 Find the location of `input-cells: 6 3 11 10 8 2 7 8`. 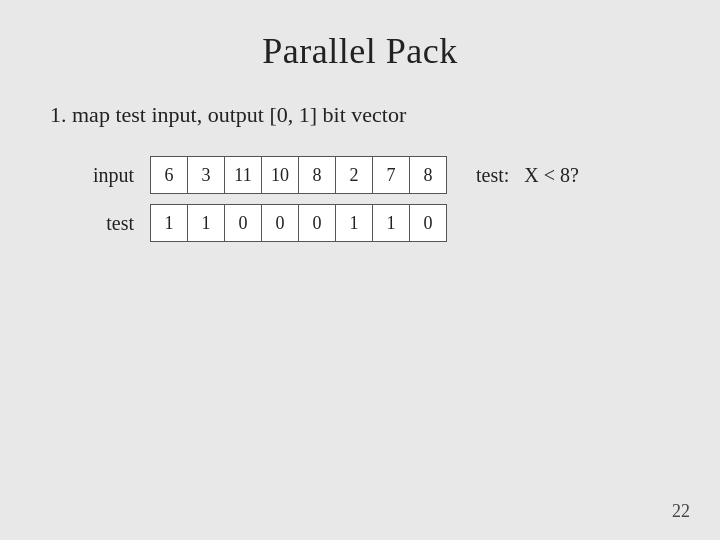

input-cells: 6 3 11 10 8 2 7 8 is located at coordinates (298, 175).